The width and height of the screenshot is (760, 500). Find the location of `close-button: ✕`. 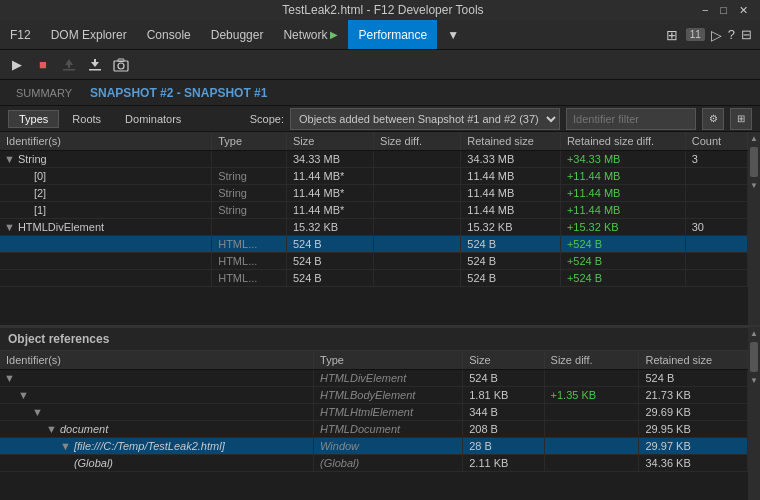

close-button: ✕ is located at coordinates (744, 10).